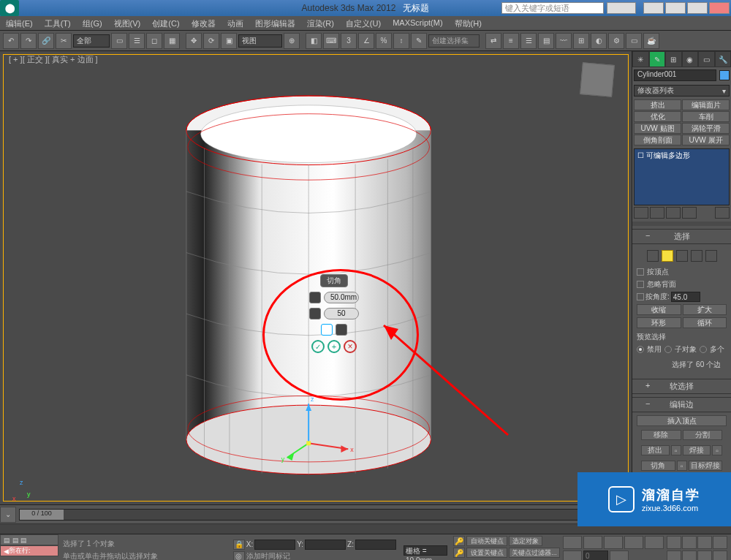 This screenshot has height=560, width=731. I want to click on link-button: 🔗, so click(46, 41).